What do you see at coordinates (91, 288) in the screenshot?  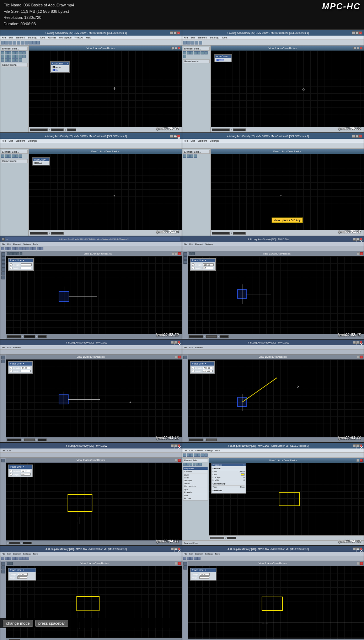 I see `thumbnail-5: ● A &Long AccuDrawly [2D] - MV D.DW - Mi…` at bounding box center [91, 288].